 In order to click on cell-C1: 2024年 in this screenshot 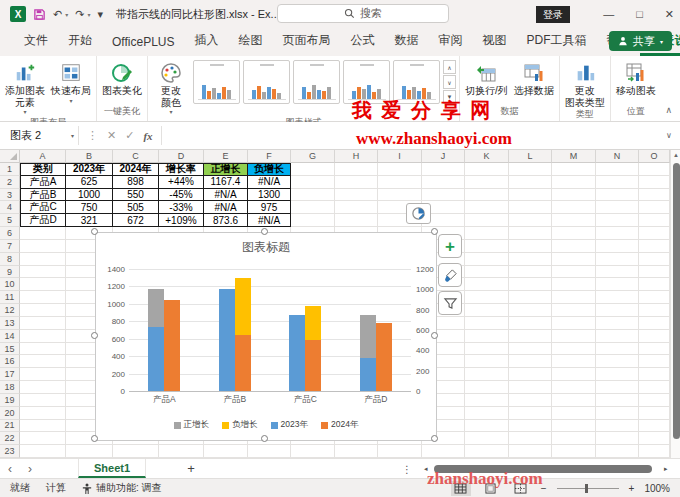, I will do `click(136, 170)`.